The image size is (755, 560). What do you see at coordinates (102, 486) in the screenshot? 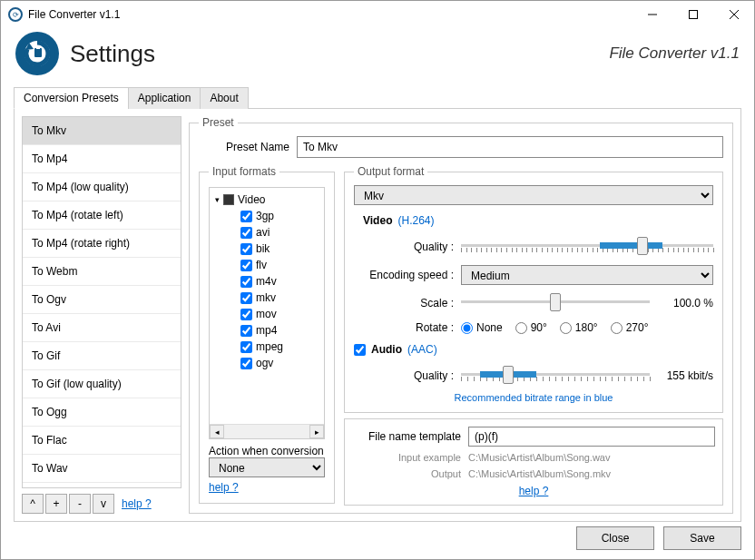
I see `preset-item: To Mp3` at bounding box center [102, 486].